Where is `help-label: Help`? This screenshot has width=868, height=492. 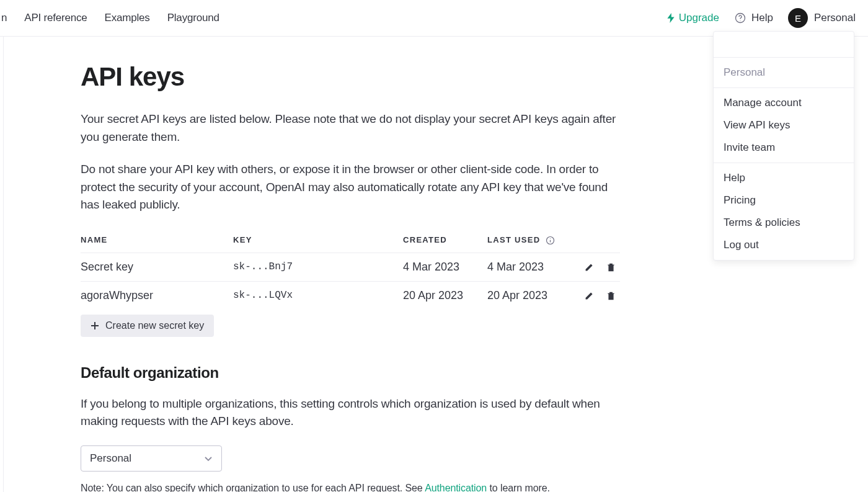
help-label: Help is located at coordinates (763, 18).